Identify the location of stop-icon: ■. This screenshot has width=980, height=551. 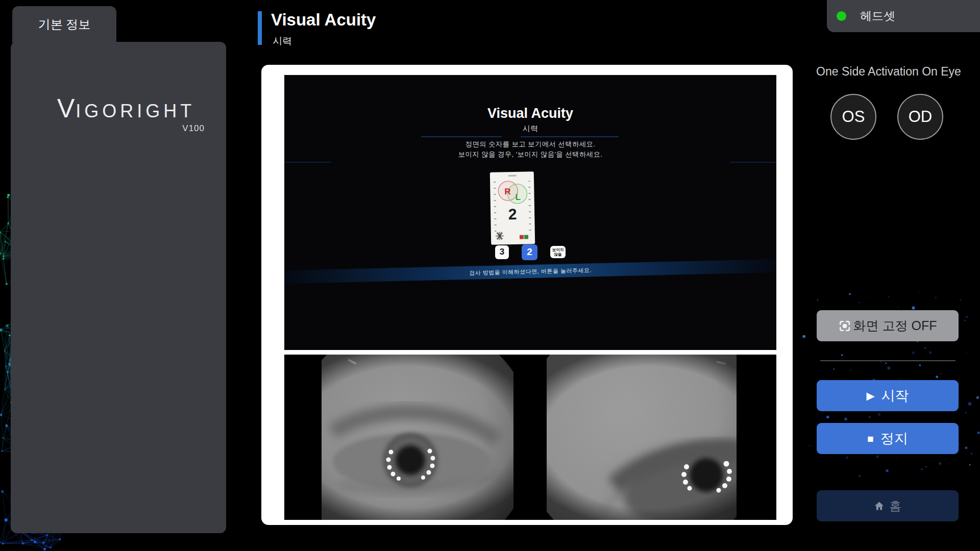
(871, 439).